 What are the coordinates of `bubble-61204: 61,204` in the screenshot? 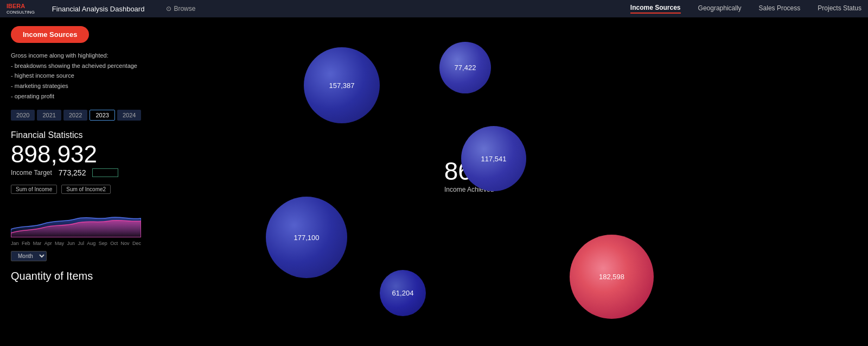 It's located at (403, 293).